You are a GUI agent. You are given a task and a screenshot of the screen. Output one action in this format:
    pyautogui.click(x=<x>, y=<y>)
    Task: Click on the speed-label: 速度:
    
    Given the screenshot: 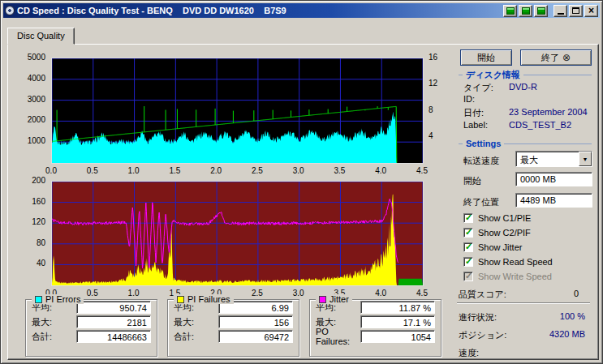 What is the action you would take?
    pyautogui.click(x=469, y=353)
    